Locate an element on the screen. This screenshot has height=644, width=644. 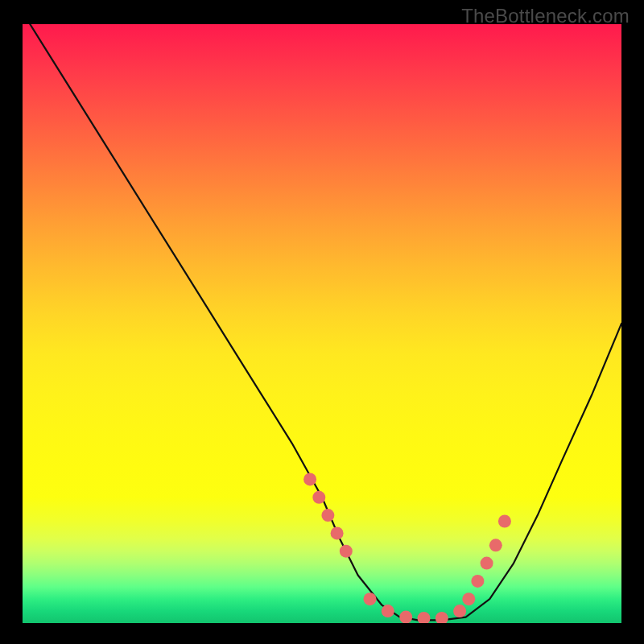
watermark-text: TheBottleneck.com is located at coordinates (546, 16).